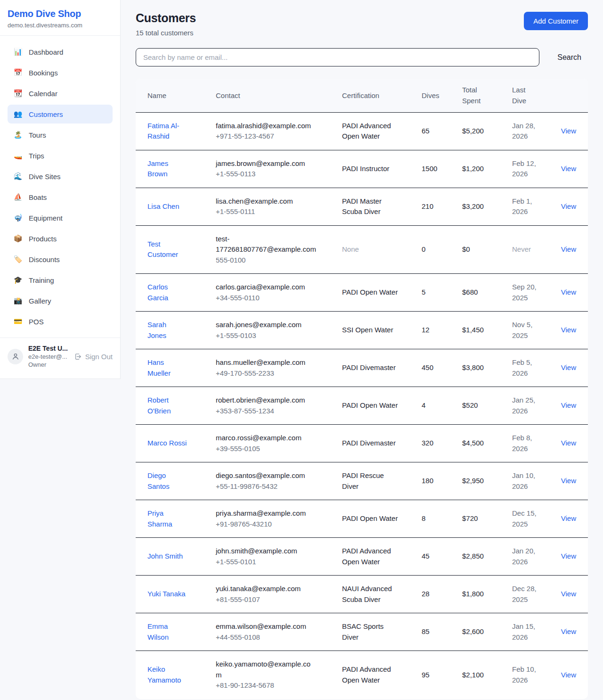 This screenshot has width=603, height=700. I want to click on customer-dives: 8, so click(430, 519).